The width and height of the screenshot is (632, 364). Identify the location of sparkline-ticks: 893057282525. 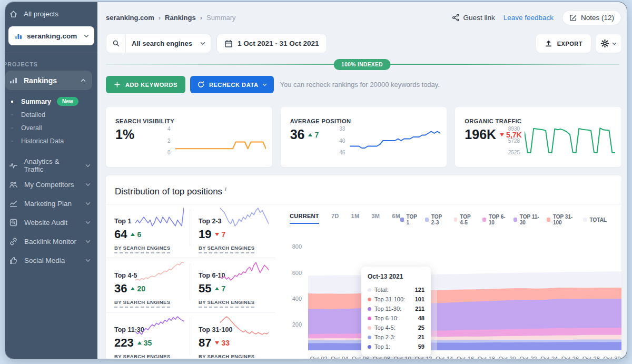
(513, 141).